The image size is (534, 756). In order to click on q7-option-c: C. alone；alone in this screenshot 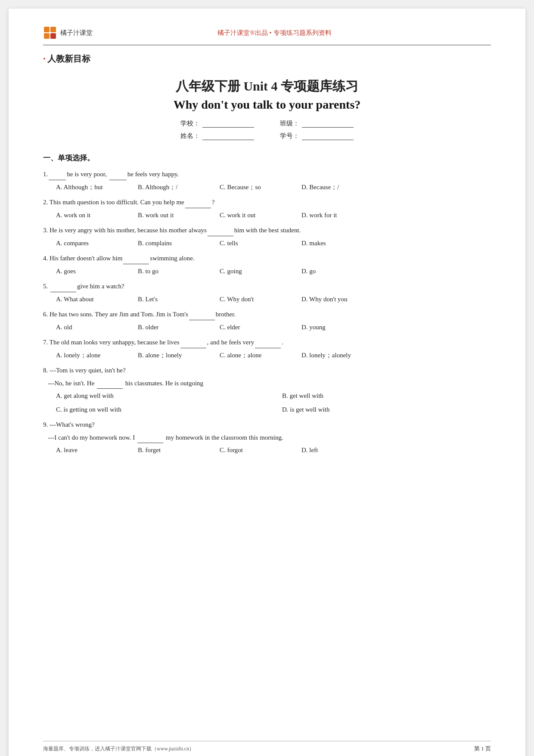, I will do `click(252, 356)`.